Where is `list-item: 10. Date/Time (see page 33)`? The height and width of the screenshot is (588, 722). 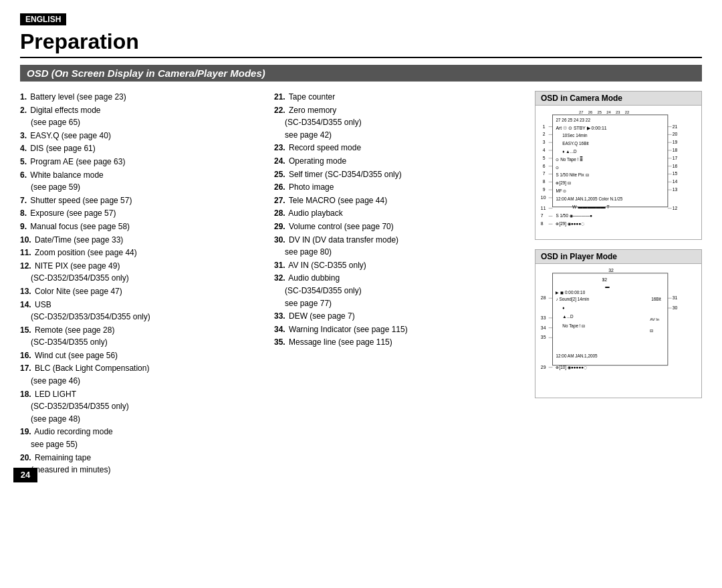
list-item: 10. Date/Time (see page 33) is located at coordinates (144, 241).